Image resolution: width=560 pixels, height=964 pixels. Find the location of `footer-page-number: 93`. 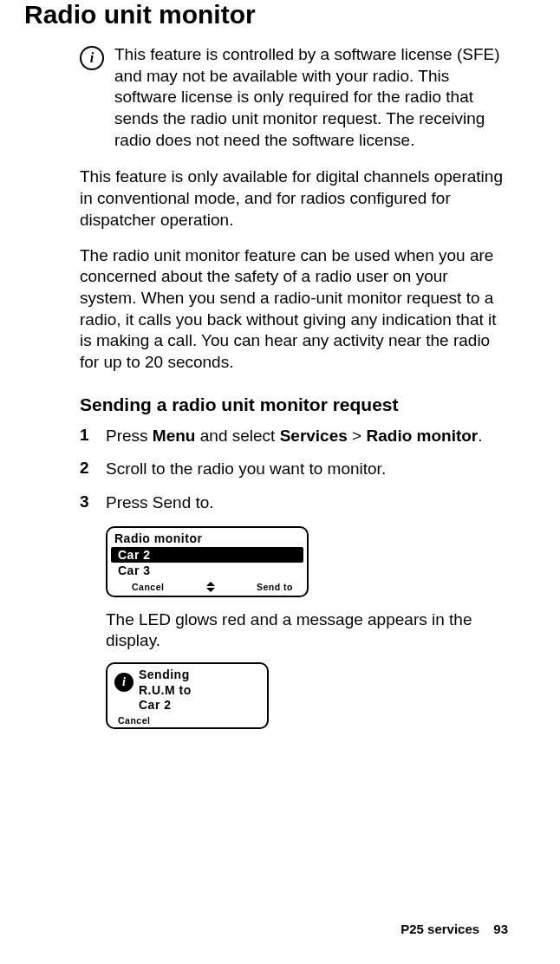

footer-page-number: 93 is located at coordinates (501, 929).